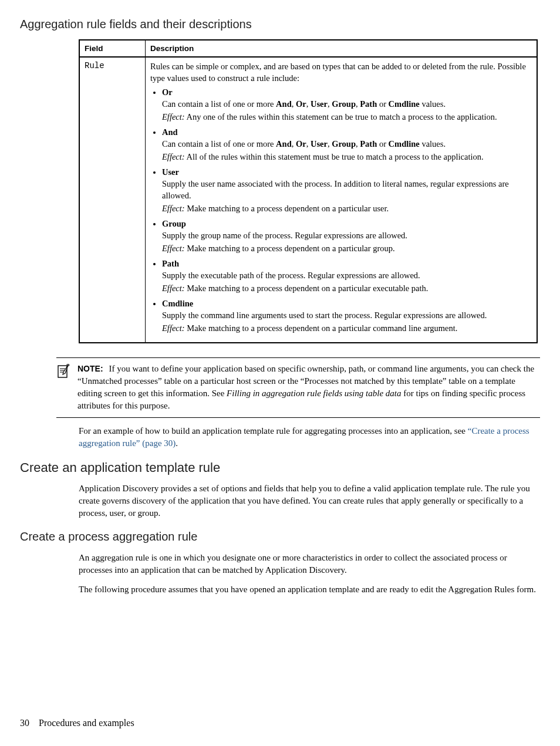  Describe the element at coordinates (347, 157) in the screenshot. I see `rule-effect: Effect: All of the rules within this sta…` at that location.